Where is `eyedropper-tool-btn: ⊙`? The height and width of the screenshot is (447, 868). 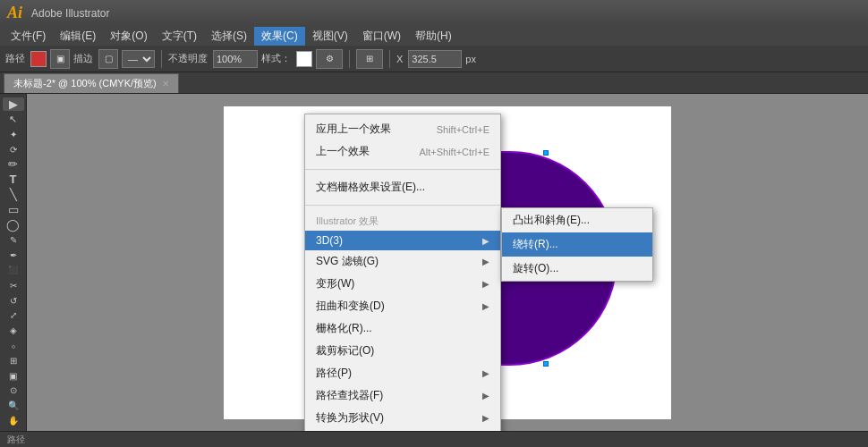 eyedropper-tool-btn: ⊙ is located at coordinates (13, 392).